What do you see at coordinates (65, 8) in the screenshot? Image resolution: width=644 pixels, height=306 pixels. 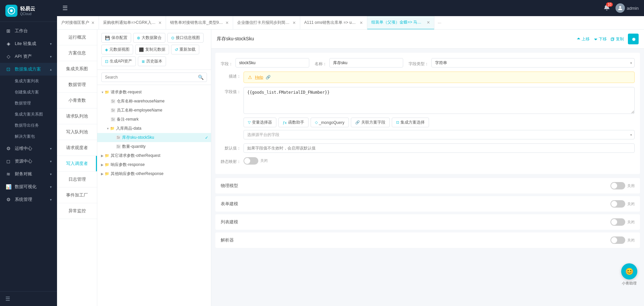 I see `hamburger-icon: ☰` at bounding box center [65, 8].